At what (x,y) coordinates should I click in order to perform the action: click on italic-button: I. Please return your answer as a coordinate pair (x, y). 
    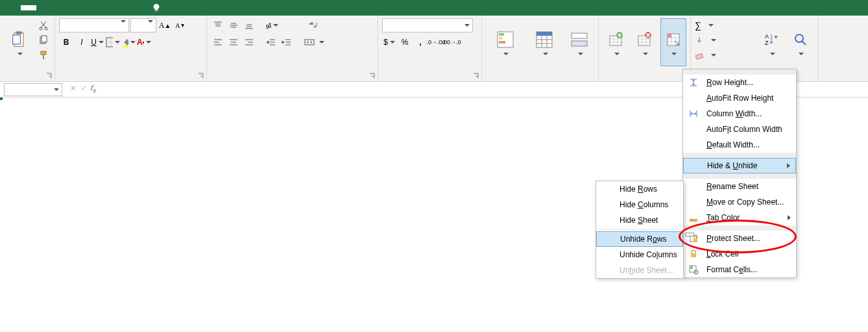
    Looking at the image, I should click on (82, 42).